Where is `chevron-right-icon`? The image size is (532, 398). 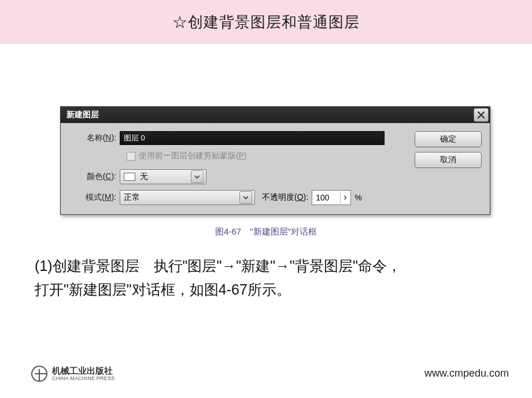
chevron-right-icon is located at coordinates (345, 198).